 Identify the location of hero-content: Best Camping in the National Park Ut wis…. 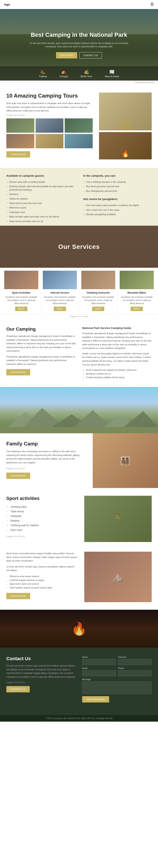
(79, 44).